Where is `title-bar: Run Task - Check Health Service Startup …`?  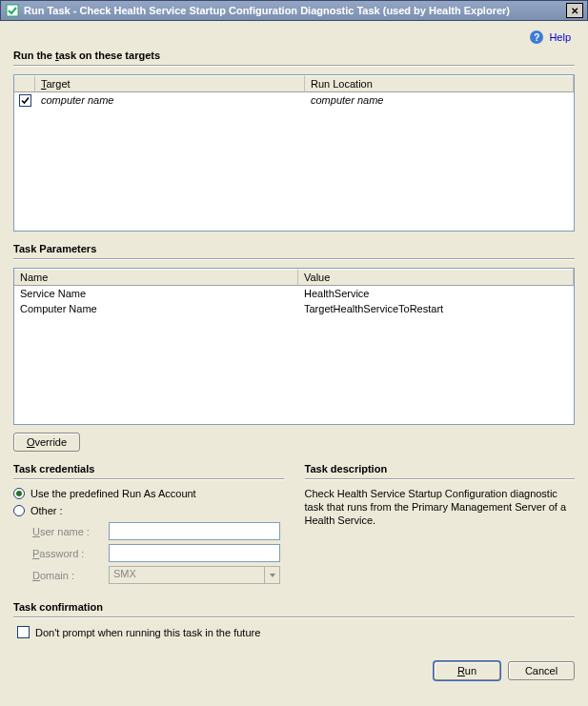
title-bar: Run Task - Check Health Service Startup … is located at coordinates (294, 10).